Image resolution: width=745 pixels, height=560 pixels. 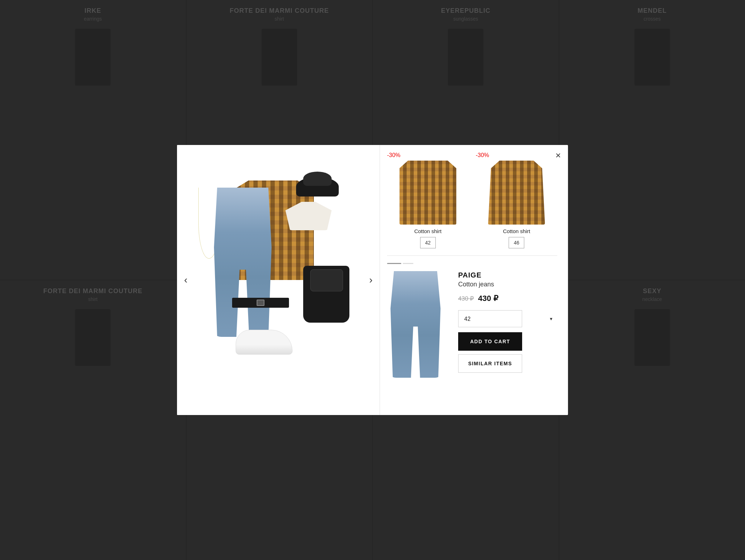 What do you see at coordinates (508, 298) in the screenshot?
I see `price-row: 430 ₽ 430 ₽` at bounding box center [508, 298].